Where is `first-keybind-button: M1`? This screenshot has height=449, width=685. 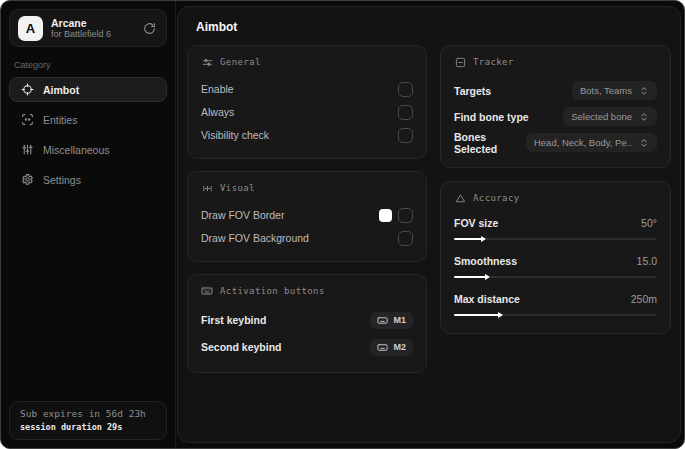 first-keybind-button: M1 is located at coordinates (392, 320).